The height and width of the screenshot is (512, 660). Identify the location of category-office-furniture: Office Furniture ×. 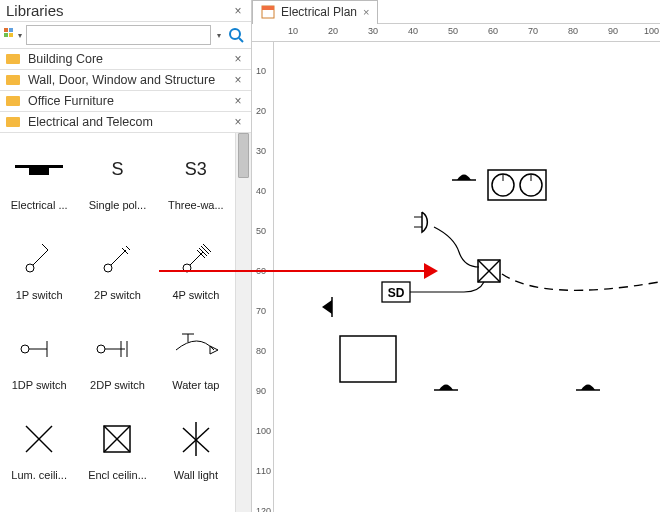
(126, 102).